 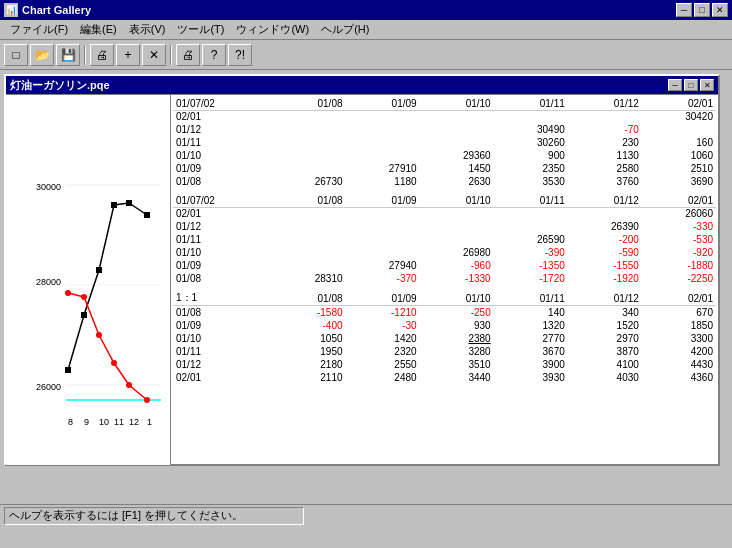 I want to click on svg-text: 8, so click(x=70, y=422).